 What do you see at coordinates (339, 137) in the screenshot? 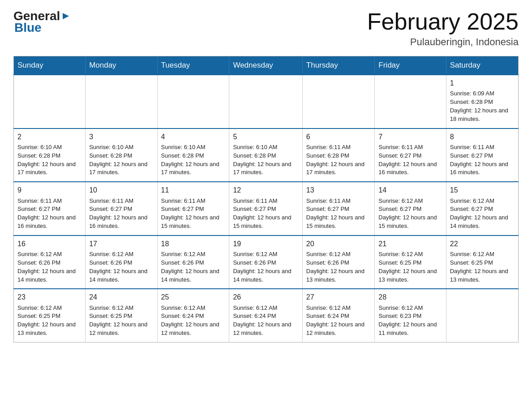
I see `day-number: 6` at bounding box center [339, 137].